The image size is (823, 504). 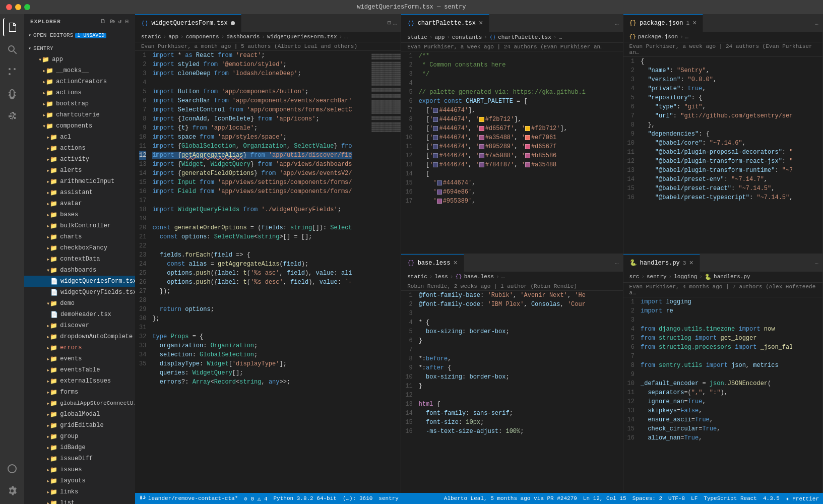 What do you see at coordinates (18, 7) in the screenshot?
I see `window-controls` at bounding box center [18, 7].